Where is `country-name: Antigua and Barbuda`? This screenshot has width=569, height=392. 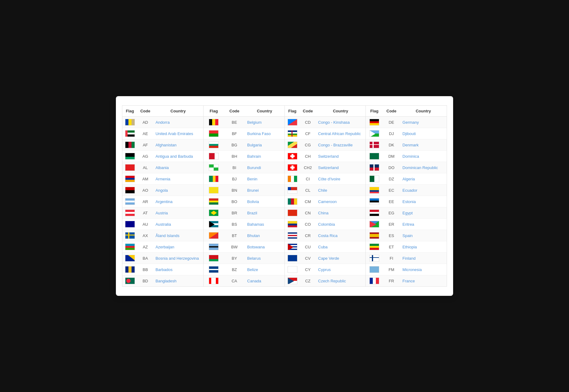 country-name: Antigua and Barbuda is located at coordinates (178, 156).